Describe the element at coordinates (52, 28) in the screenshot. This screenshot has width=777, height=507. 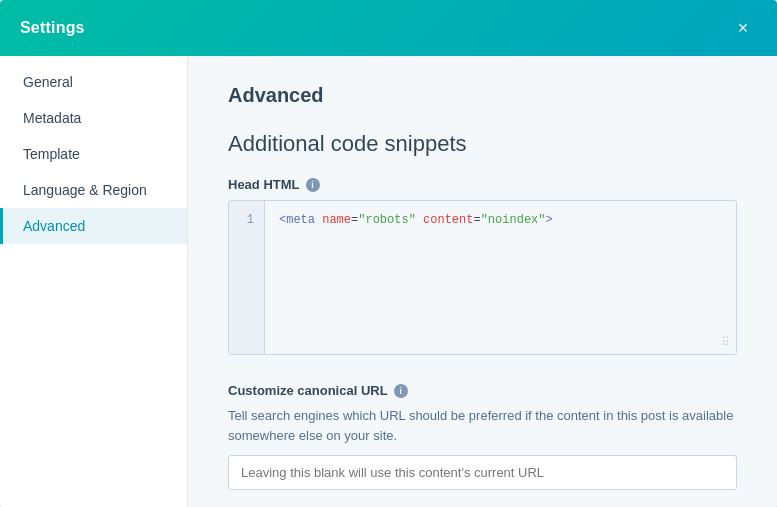
I see `modal-title: Settings` at that location.